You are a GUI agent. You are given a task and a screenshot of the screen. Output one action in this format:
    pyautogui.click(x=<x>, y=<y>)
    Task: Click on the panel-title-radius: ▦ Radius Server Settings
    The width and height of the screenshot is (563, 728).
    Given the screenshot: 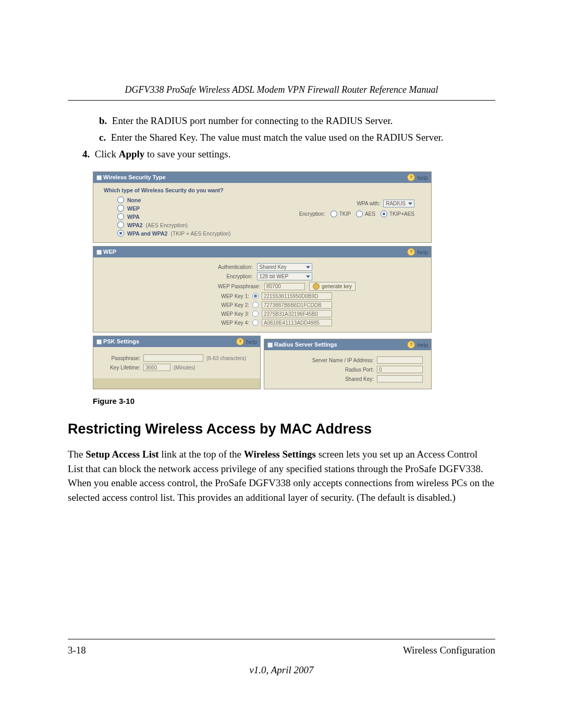 What is the action you would take?
    pyautogui.click(x=302, y=345)
    